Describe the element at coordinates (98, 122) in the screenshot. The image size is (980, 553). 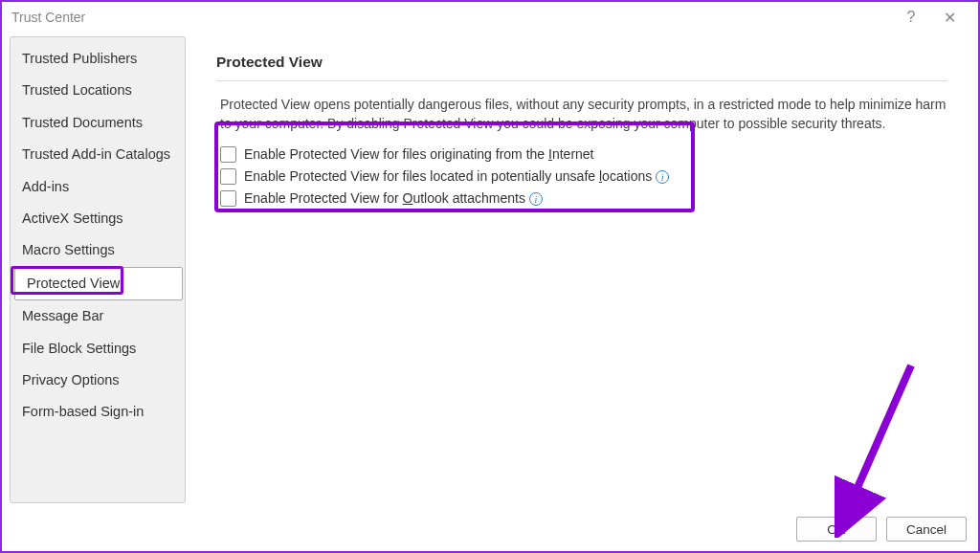
I see `sidebar-item-trusted-documents: Trusted Documents` at that location.